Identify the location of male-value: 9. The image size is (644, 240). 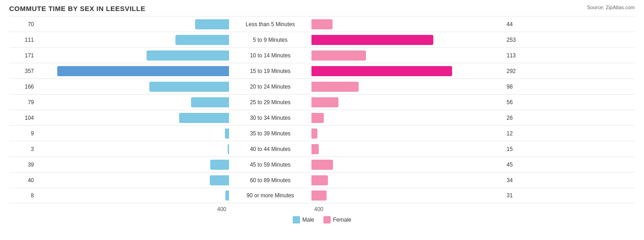
(23, 134).